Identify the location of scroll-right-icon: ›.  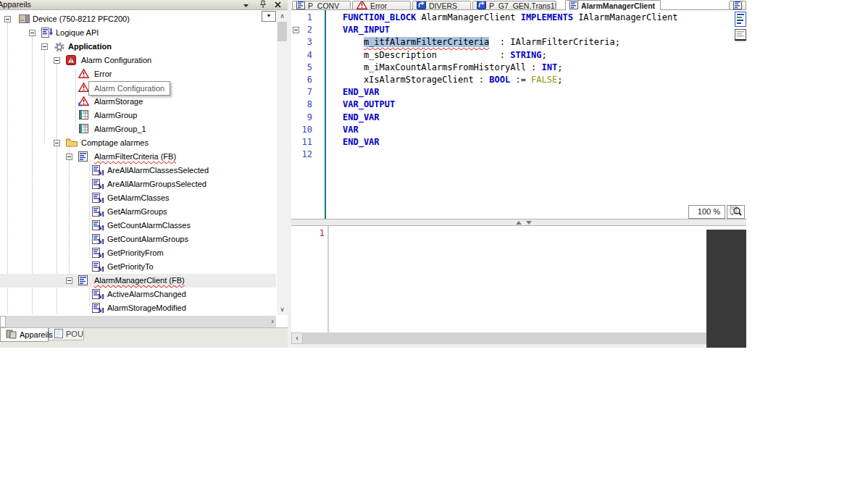
(272, 321).